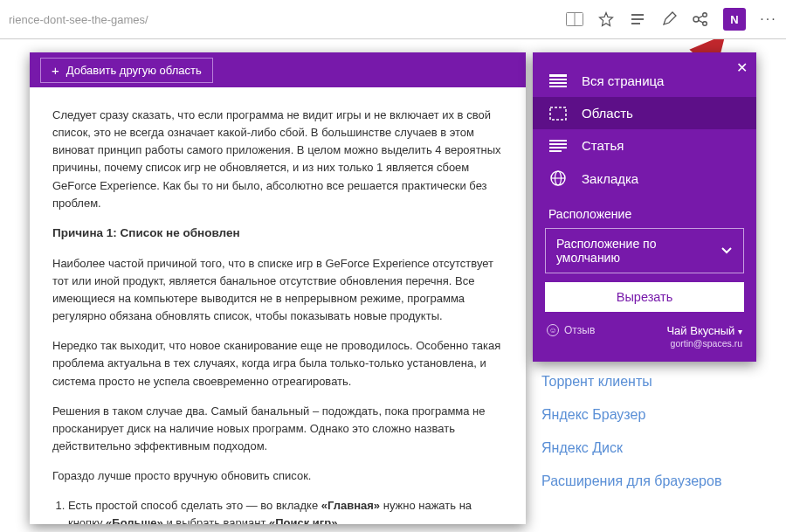 The width and height of the screenshot is (786, 532). I want to click on region-icon, so click(558, 114).